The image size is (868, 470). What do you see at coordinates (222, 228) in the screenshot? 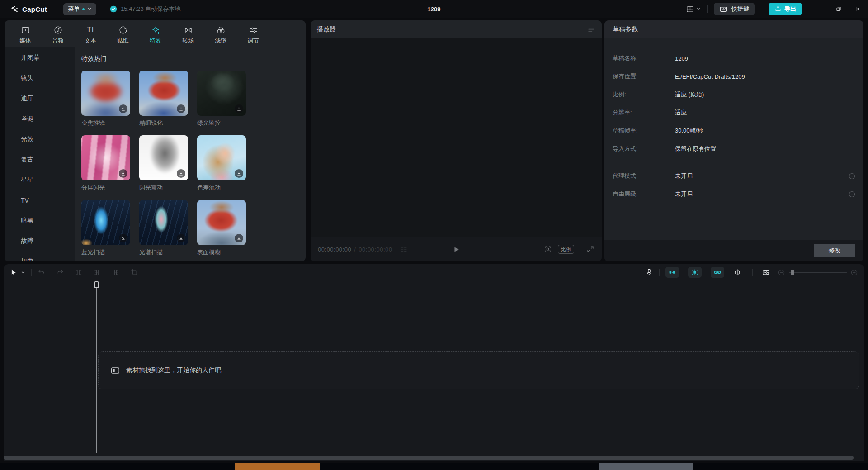
I see `effect-card: 表面模糊` at bounding box center [222, 228].